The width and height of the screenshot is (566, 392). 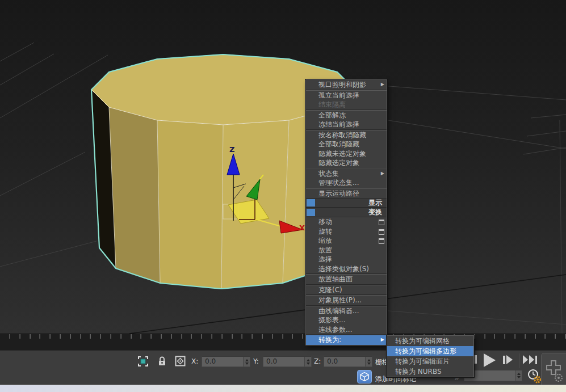 What do you see at coordinates (287, 362) in the screenshot?
I see `y-coordinate-field: 0.0` at bounding box center [287, 362].